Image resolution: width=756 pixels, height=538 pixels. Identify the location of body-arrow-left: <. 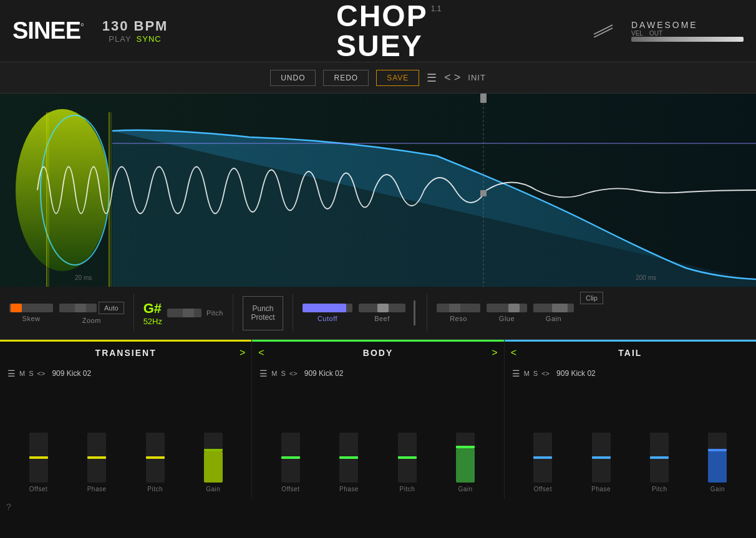
(261, 353).